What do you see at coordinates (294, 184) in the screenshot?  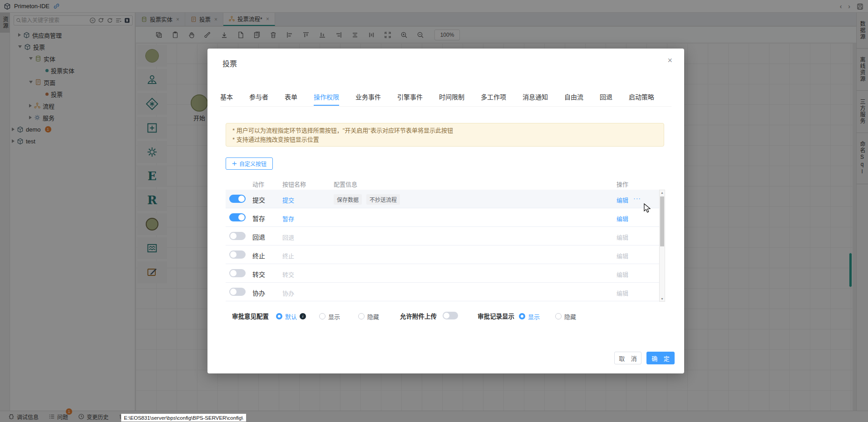 I see `col-button-name: 按钮名称` at bounding box center [294, 184].